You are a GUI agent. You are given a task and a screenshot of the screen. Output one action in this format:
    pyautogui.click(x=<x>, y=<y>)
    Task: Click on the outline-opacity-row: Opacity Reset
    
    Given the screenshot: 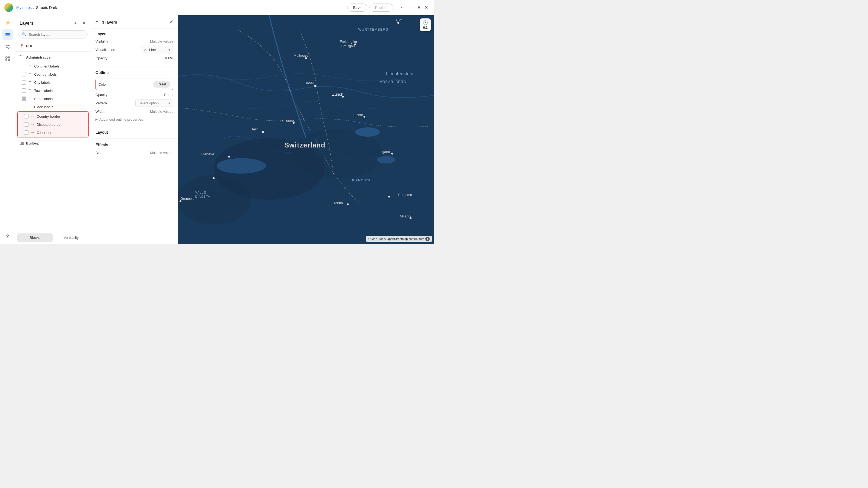 What is the action you would take?
    pyautogui.click(x=134, y=95)
    